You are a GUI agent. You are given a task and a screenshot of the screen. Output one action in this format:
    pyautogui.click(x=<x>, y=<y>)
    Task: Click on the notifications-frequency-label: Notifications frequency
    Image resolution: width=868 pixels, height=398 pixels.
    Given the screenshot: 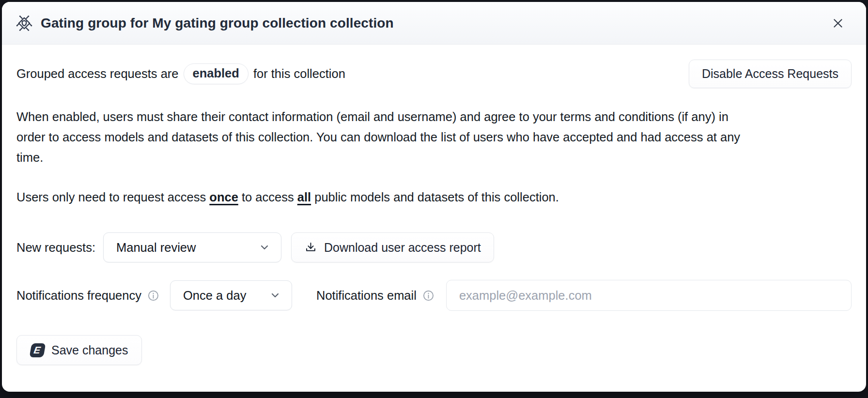 What is the action you would take?
    pyautogui.click(x=79, y=295)
    